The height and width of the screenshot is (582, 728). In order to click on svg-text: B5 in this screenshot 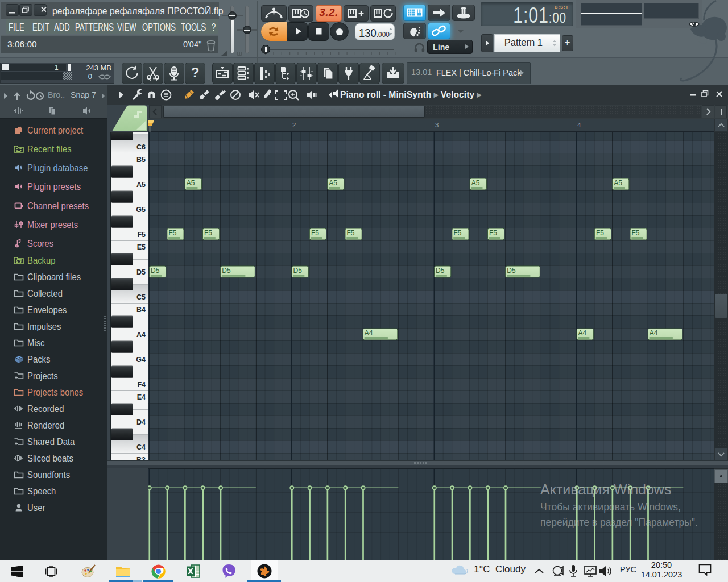, I will do `click(141, 160)`.